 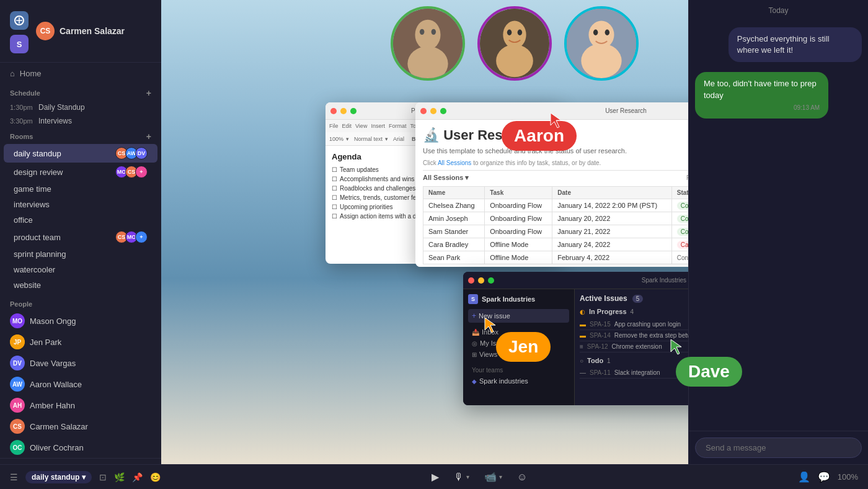 I want to click on video-button: 📹 ▾, so click(x=494, y=477).